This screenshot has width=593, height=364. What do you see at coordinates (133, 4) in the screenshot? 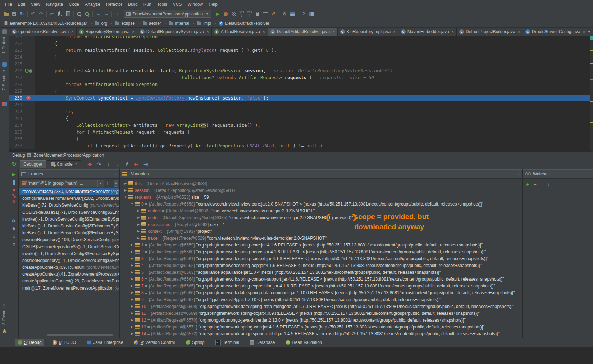
I see `menu-build: Build` at bounding box center [133, 4].